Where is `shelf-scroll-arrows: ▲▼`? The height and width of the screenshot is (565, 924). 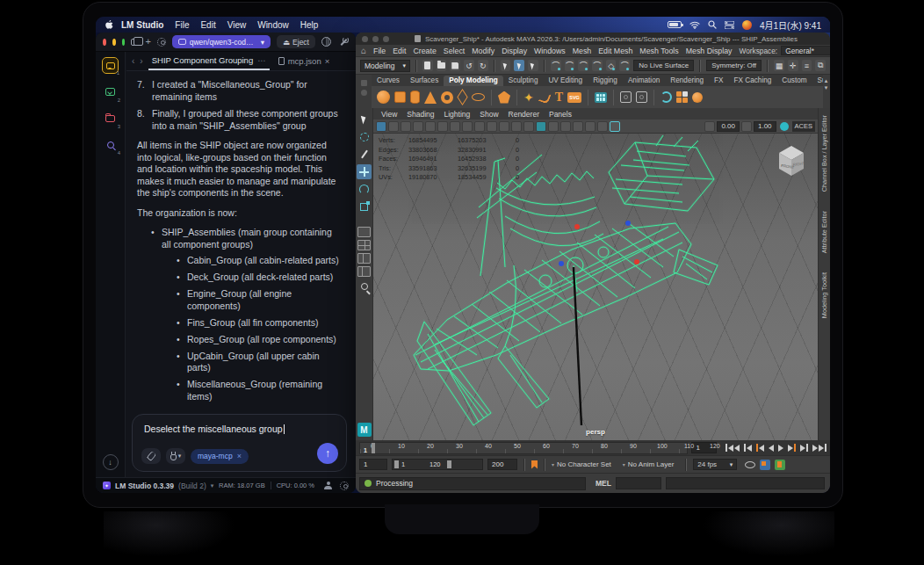
shelf-scroll-arrows: ▲▼ is located at coordinates (826, 92).